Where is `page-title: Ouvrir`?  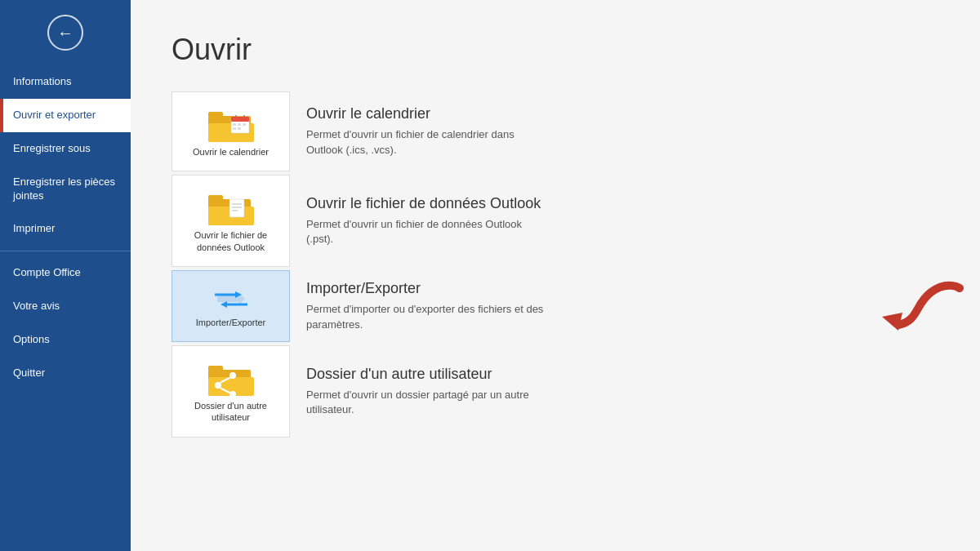
page-title: Ouvrir is located at coordinates (555, 50).